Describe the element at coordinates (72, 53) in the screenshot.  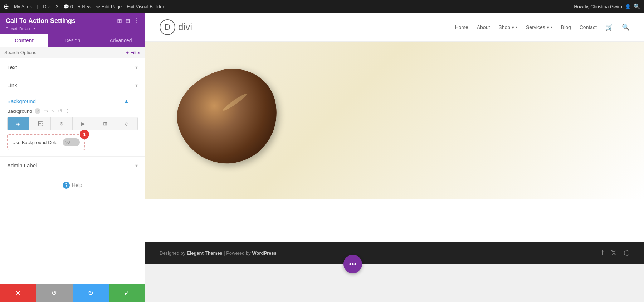
I see `search-row: + Filter` at that location.